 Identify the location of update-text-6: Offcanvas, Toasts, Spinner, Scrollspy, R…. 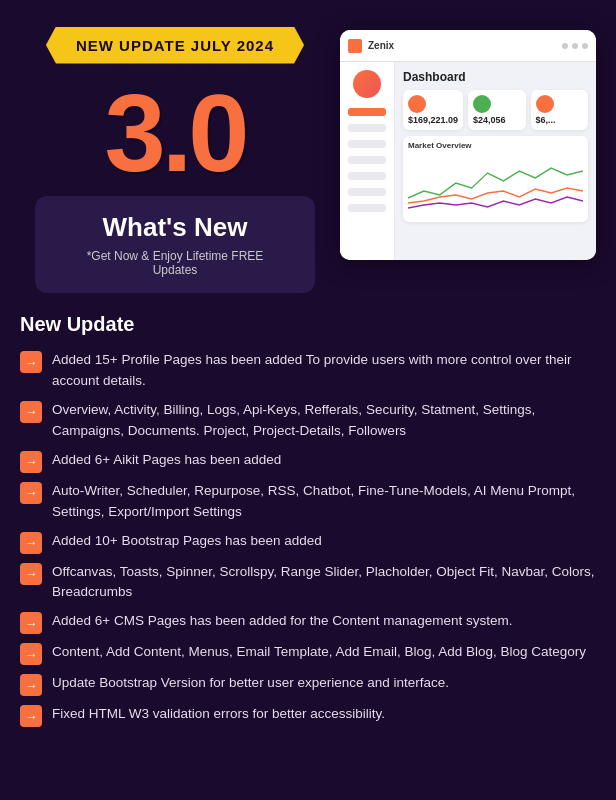
(324, 583).